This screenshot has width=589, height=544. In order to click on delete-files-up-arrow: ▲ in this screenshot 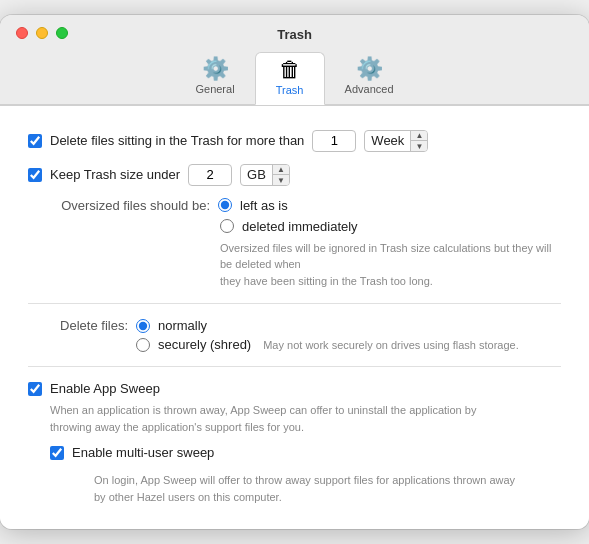, I will do `click(419, 136)`.